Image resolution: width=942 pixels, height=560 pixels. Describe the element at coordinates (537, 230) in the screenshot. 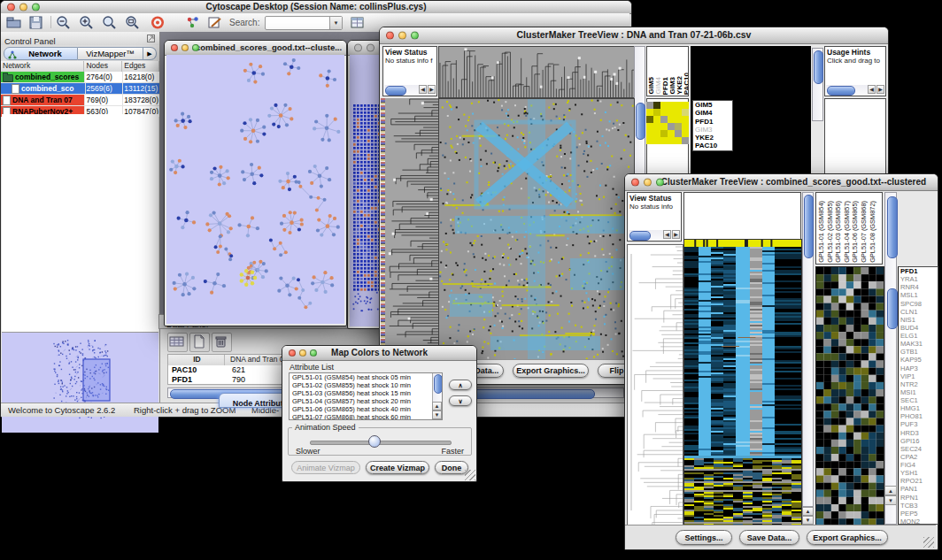

I see `tv1-heatmap-canvas` at that location.